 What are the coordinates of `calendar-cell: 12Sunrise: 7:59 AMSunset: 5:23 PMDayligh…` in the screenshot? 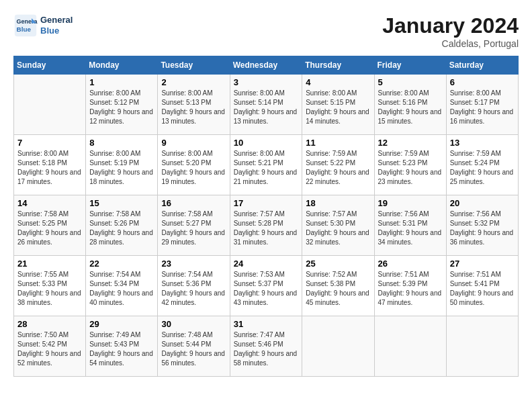 It's located at (410, 165).